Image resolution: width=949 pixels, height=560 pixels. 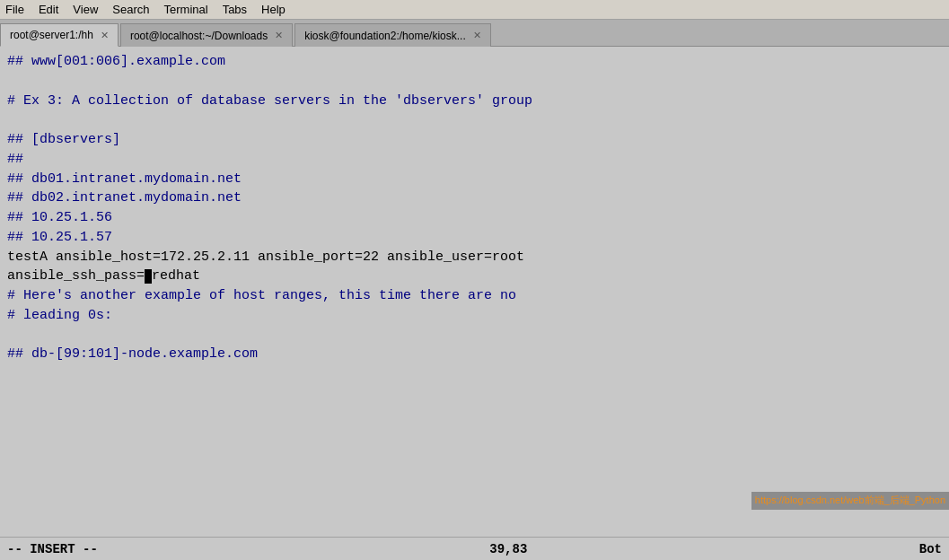 I want to click on menu-search: Search, so click(x=131, y=9).